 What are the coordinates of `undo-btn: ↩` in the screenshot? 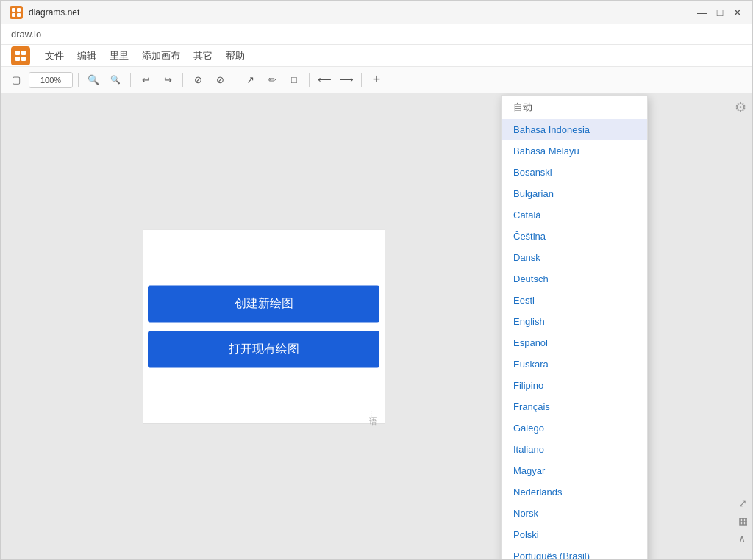 It's located at (146, 80).